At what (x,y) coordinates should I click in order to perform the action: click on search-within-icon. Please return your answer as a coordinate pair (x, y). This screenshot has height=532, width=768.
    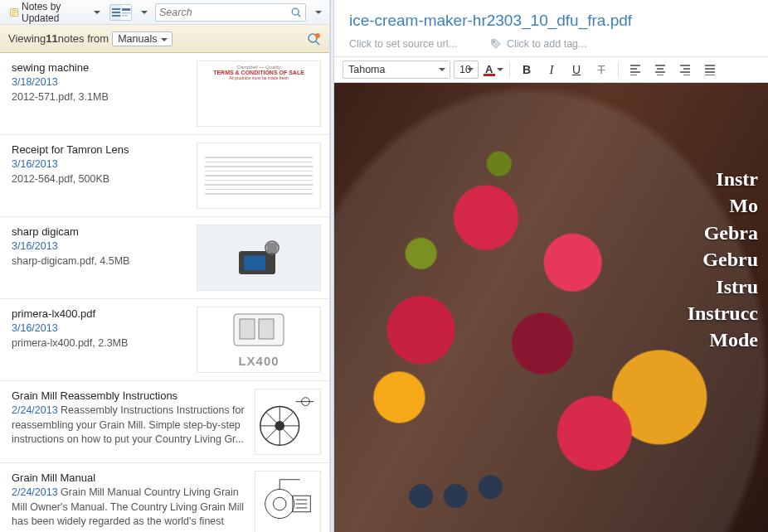
    Looking at the image, I should click on (314, 39).